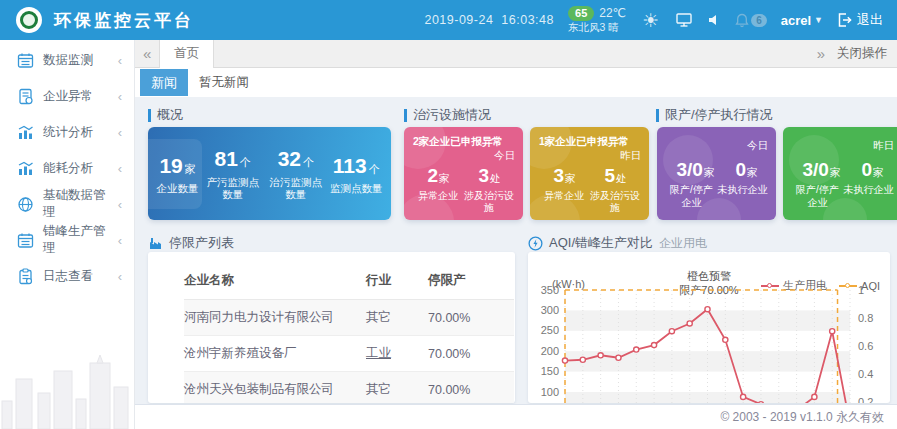  Describe the element at coordinates (590, 174) in the screenshot. I see `pollution-abnormal-yesterday-card: 1家企业已申报异常 昨日 3家 5处 异常企业 涉及治污设施` at that location.